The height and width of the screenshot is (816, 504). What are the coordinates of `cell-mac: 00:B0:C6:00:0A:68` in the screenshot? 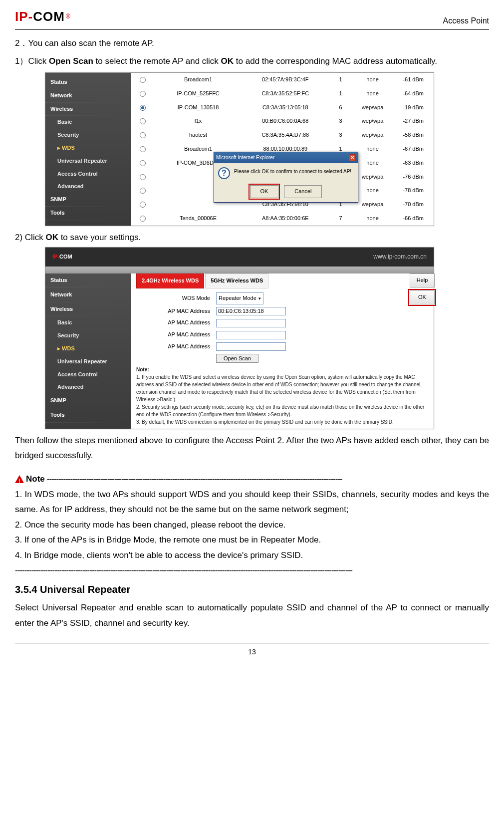 It's located at (285, 121).